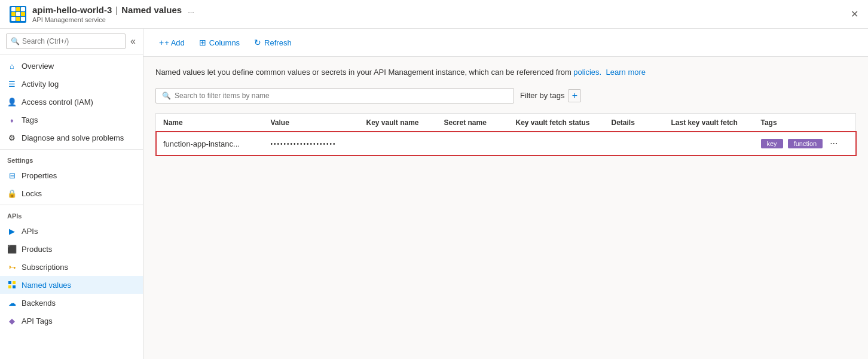 Image resolution: width=868 pixels, height=359 pixels. Describe the element at coordinates (72, 193) in the screenshot. I see `sidebar-item-locks: 🔒 Locks` at that location.